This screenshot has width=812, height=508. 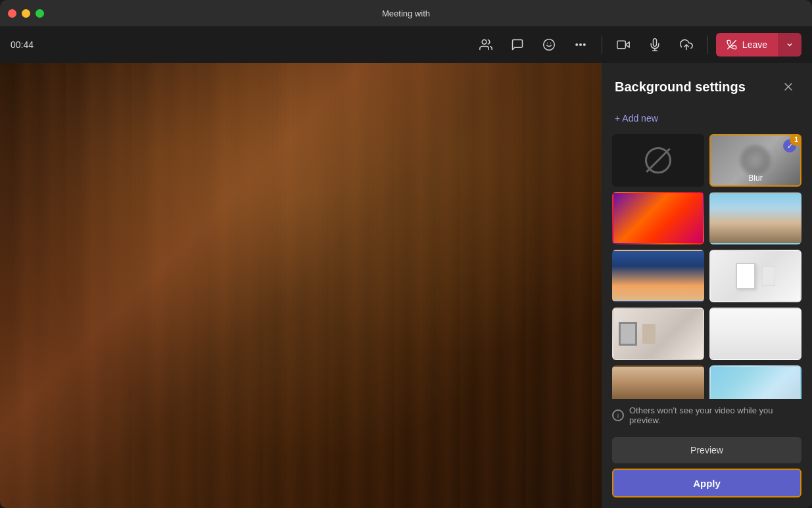 What do you see at coordinates (658, 334) in the screenshot?
I see `background-room-frame` at bounding box center [658, 334].